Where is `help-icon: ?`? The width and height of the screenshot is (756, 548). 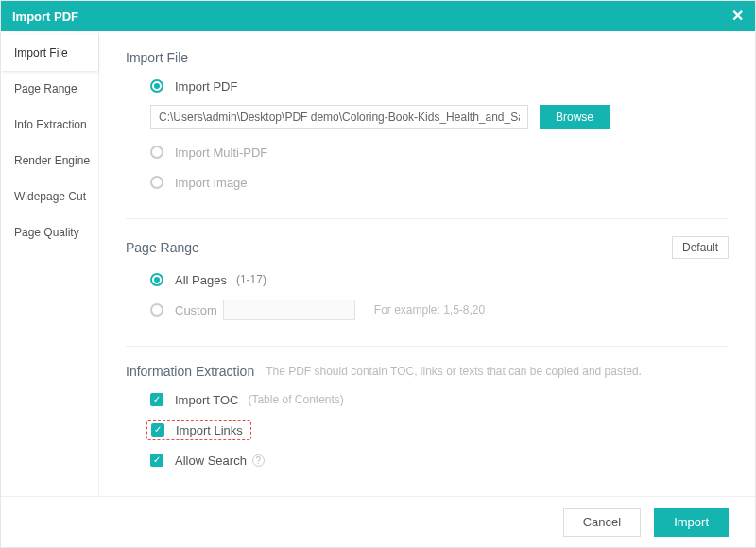 help-icon: ? is located at coordinates (259, 461).